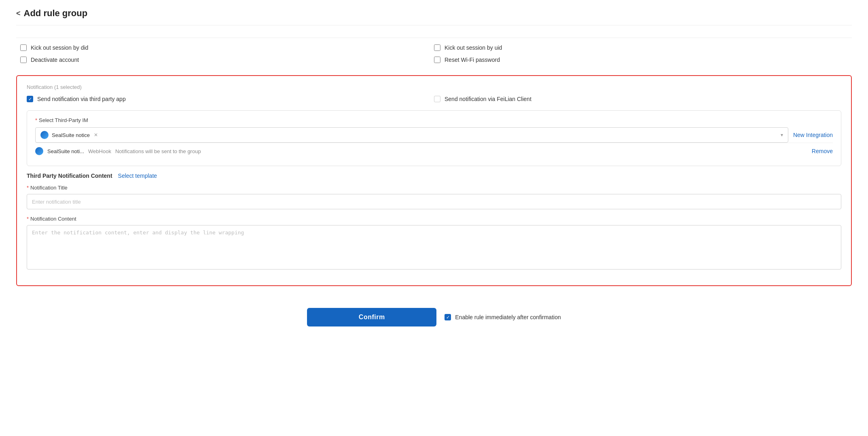 The width and height of the screenshot is (868, 436). I want to click on integration-name: SealSuite noti..., so click(66, 151).